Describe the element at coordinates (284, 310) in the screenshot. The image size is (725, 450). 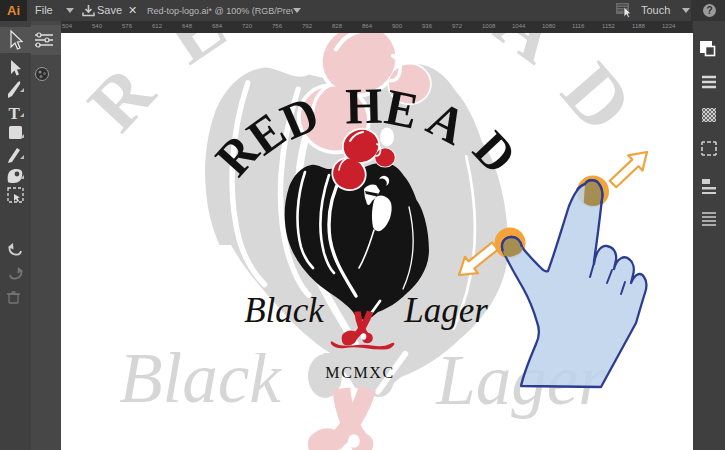
I see `svg-text: Black` at that location.